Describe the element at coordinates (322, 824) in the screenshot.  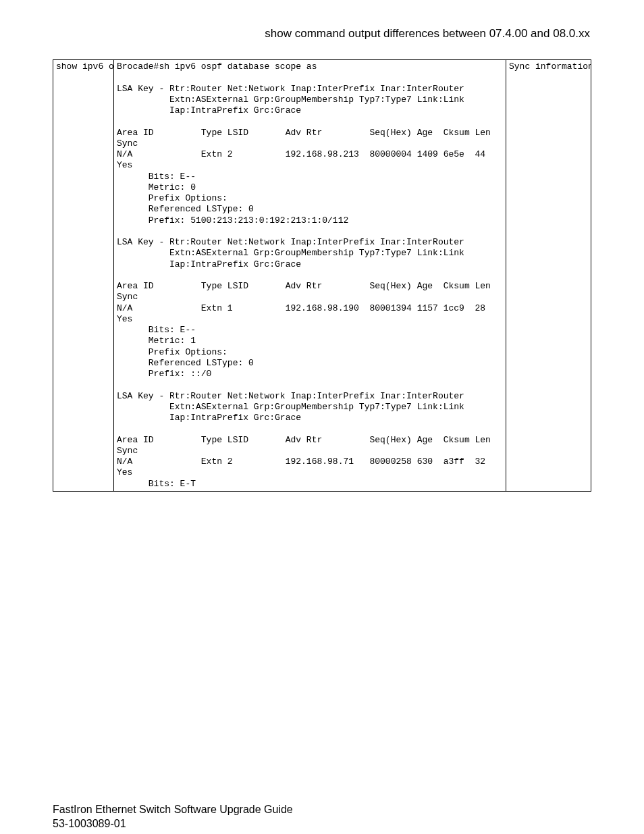
I see `footer-docnum: 53-1003089-01` at that location.